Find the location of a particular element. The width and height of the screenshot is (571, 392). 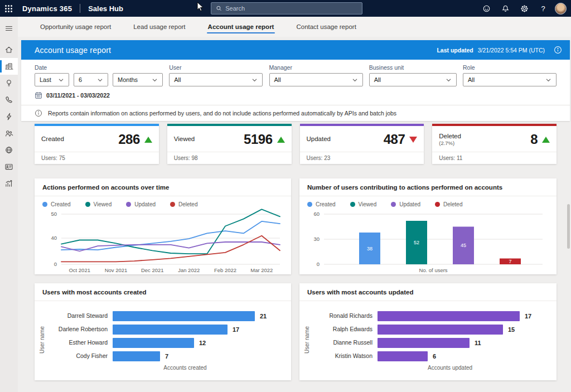

trend-down-icon is located at coordinates (413, 139).